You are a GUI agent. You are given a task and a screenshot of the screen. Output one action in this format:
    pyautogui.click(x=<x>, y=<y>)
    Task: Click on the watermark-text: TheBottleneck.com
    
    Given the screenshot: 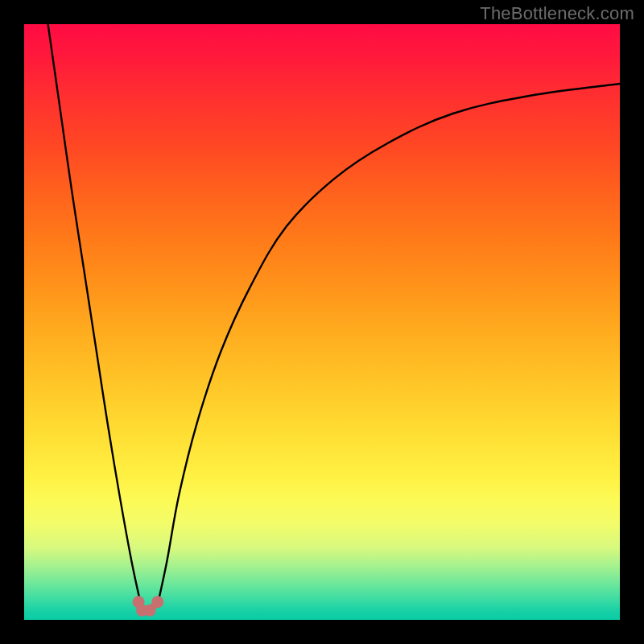 What is the action you would take?
    pyautogui.click(x=557, y=14)
    